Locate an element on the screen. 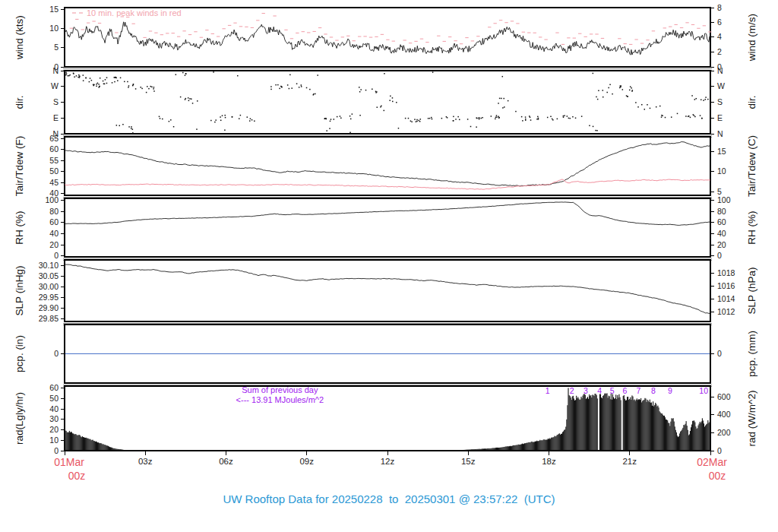 This screenshot has height=532, width=778. rh-right-axis-title: RH (%) is located at coordinates (752, 227).